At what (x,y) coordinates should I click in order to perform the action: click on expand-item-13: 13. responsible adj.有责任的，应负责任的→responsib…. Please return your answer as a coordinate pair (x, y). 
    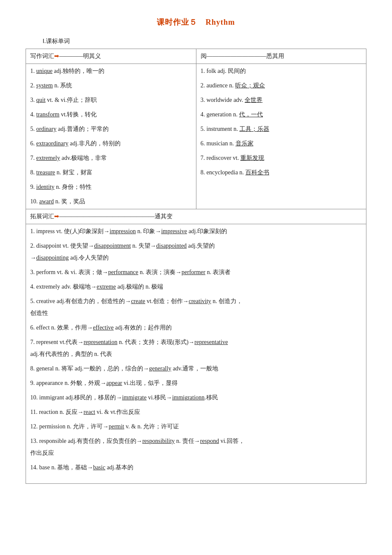
    Looking at the image, I should click on (196, 447).